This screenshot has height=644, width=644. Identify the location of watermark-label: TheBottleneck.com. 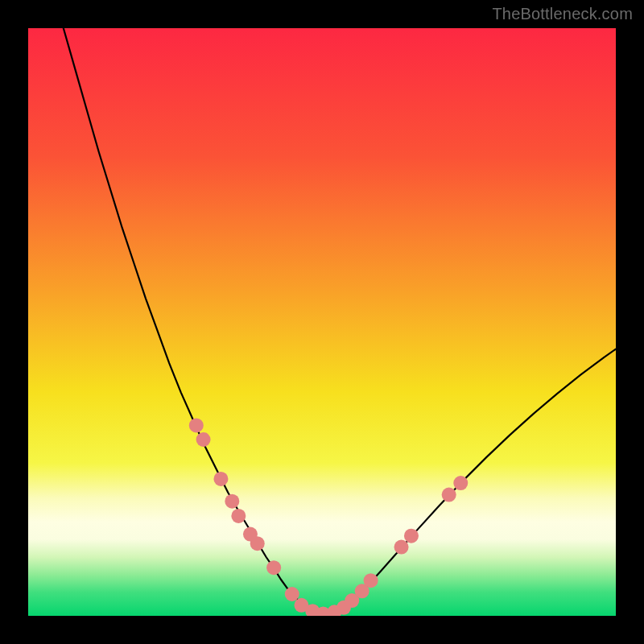
(562, 14).